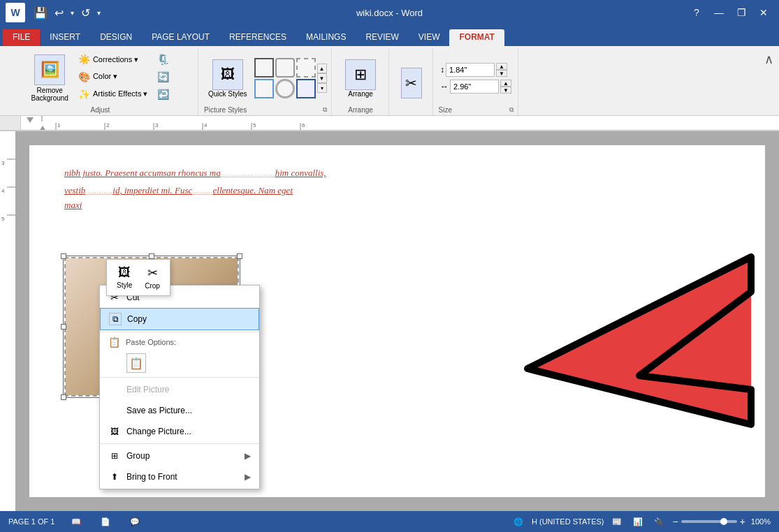 The width and height of the screenshot is (779, 532). I want to click on group-label: Group, so click(183, 456).